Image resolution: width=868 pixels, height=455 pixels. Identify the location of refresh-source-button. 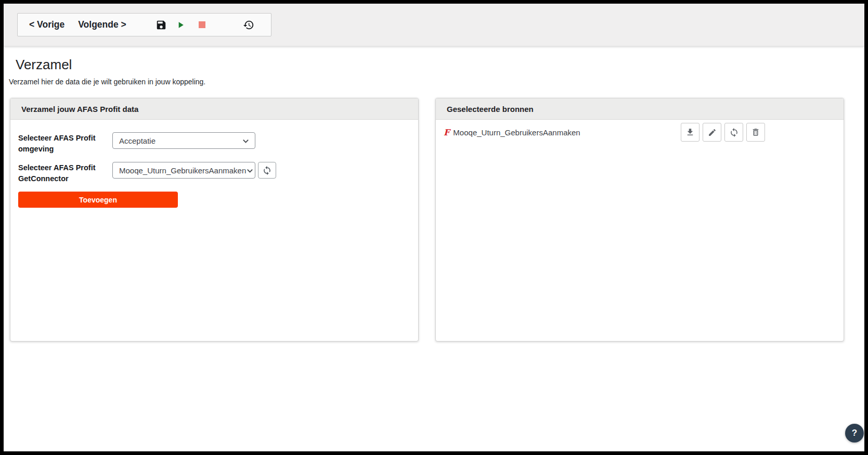
(734, 132).